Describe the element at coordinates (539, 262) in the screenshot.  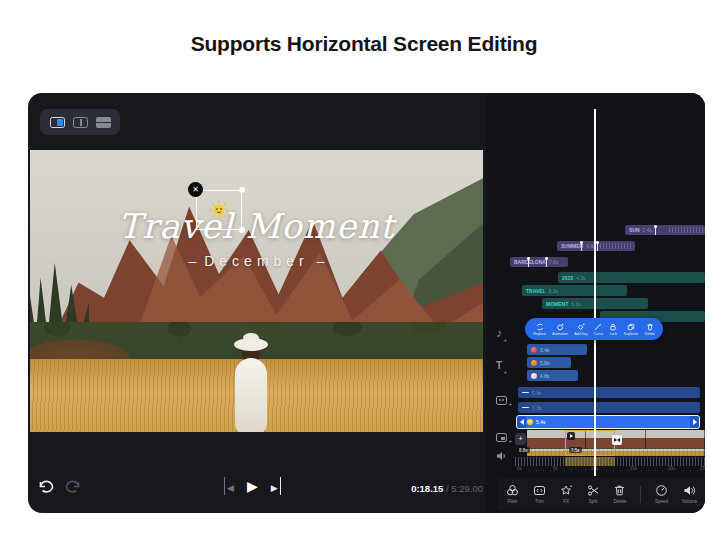
I see `audio-clip: BARCELONA 7.6s` at that location.